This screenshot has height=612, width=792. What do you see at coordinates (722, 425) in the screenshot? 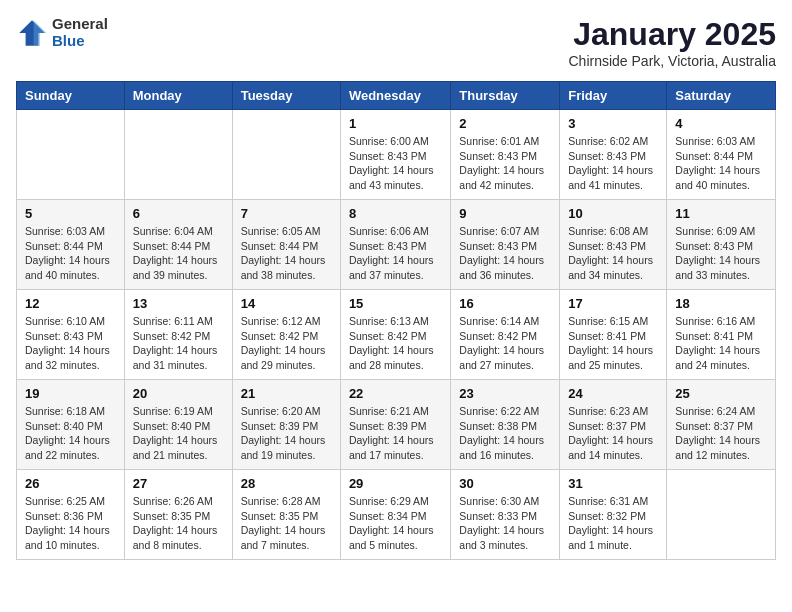
I see `calendar-cell: 25Sunrise: 6:24 AMSunset: 8:37 PMDayligh…` at bounding box center [722, 425].